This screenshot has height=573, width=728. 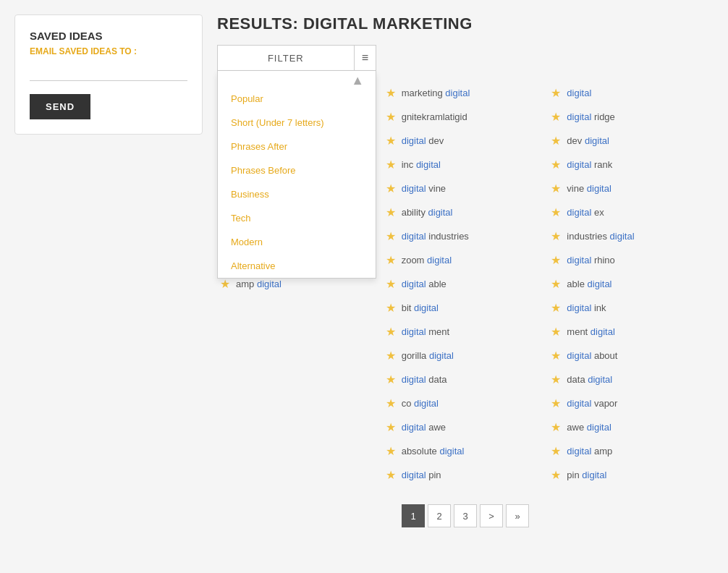 I want to click on result-name: pin digital, so click(x=586, y=475).